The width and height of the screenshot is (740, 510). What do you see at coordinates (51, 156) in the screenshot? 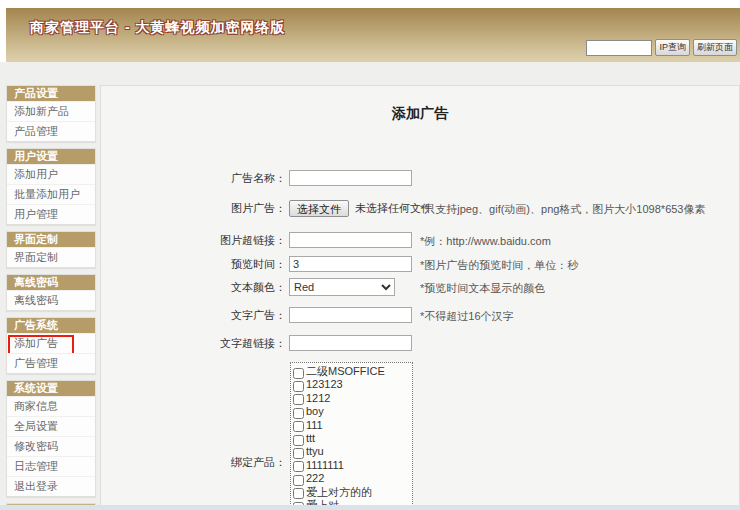
I see `sidebar-group-header: 用户设置` at bounding box center [51, 156].